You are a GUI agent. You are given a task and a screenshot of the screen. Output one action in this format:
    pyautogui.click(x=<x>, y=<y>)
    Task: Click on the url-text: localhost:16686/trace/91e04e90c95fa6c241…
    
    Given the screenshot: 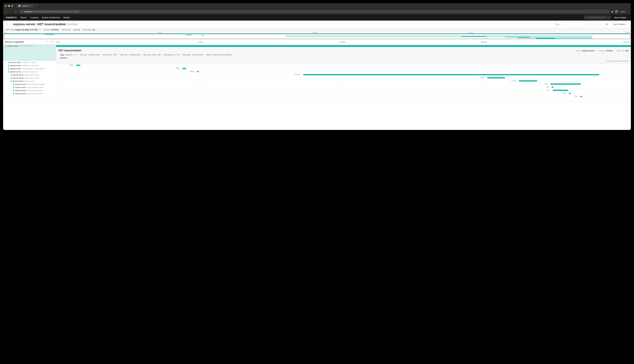 What is the action you would take?
    pyautogui.click(x=52, y=12)
    